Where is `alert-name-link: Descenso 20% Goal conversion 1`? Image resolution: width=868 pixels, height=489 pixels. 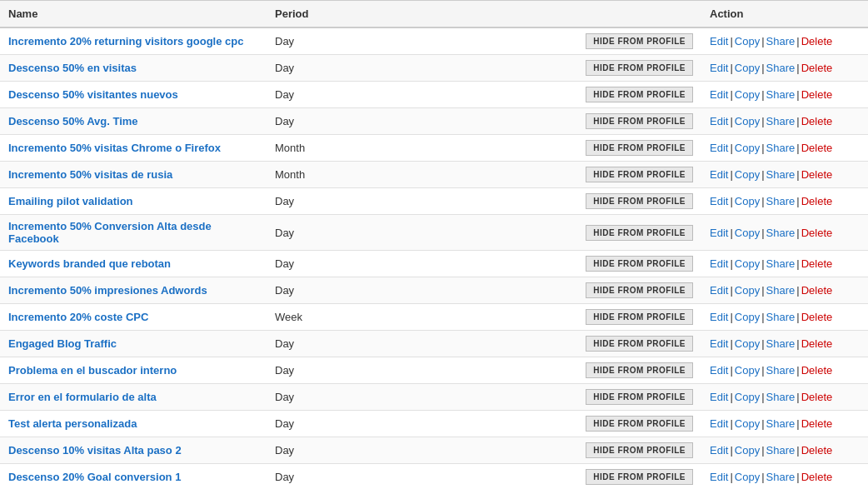 alert-name-link: Descenso 20% Goal conversion 1 is located at coordinates (95, 477).